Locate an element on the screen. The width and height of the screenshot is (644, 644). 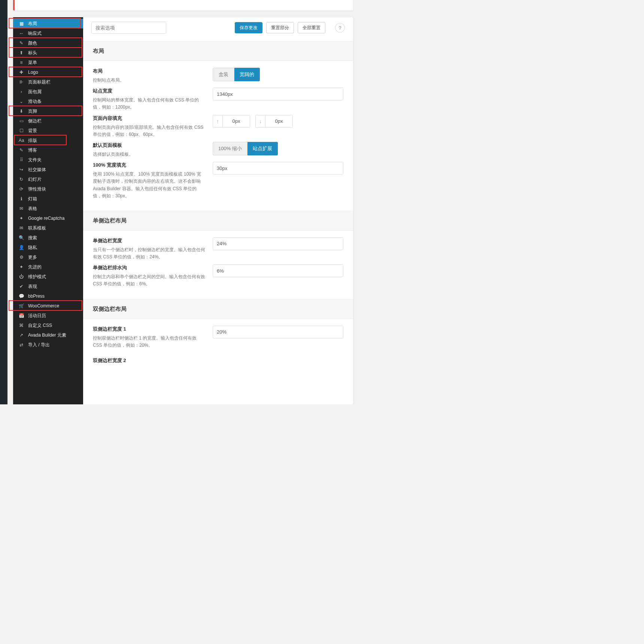
sidebar-item-29: 🛒WooCommerce is located at coordinates (48, 306).